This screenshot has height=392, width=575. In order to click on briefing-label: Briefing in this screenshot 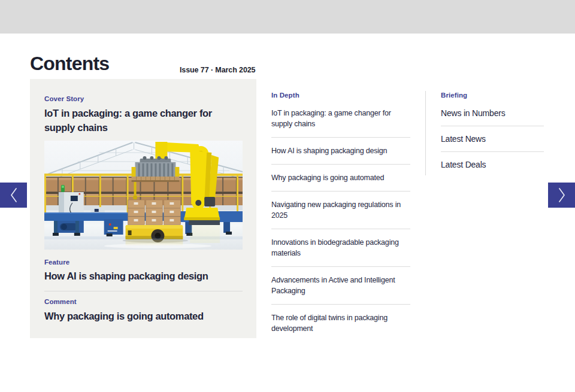, I will do `click(492, 95)`.